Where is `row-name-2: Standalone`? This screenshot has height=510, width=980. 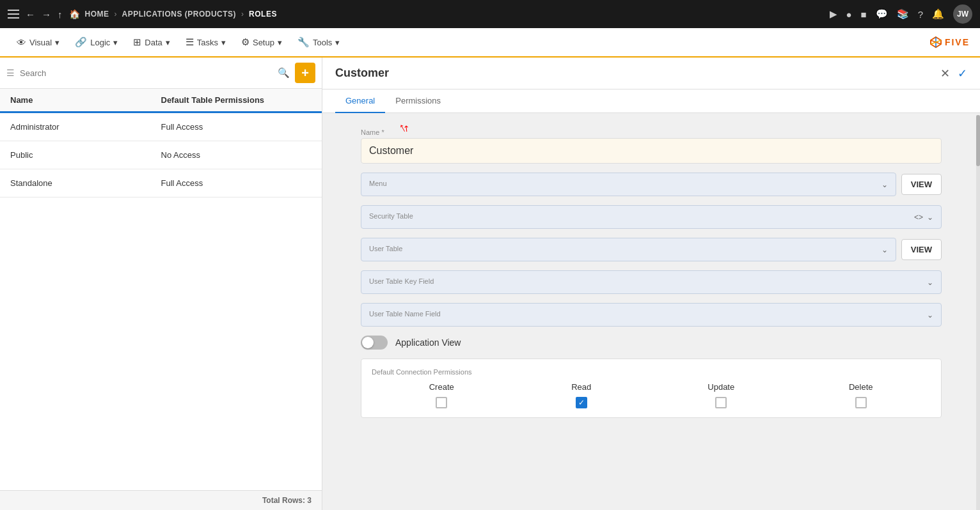 row-name-2: Standalone is located at coordinates (86, 183).